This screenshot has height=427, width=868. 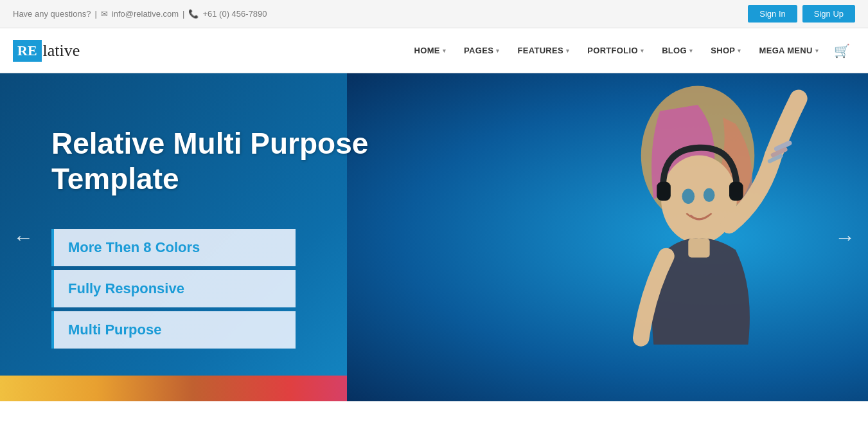 What do you see at coordinates (845, 238) in the screenshot?
I see `slider-next-button: →` at bounding box center [845, 238].